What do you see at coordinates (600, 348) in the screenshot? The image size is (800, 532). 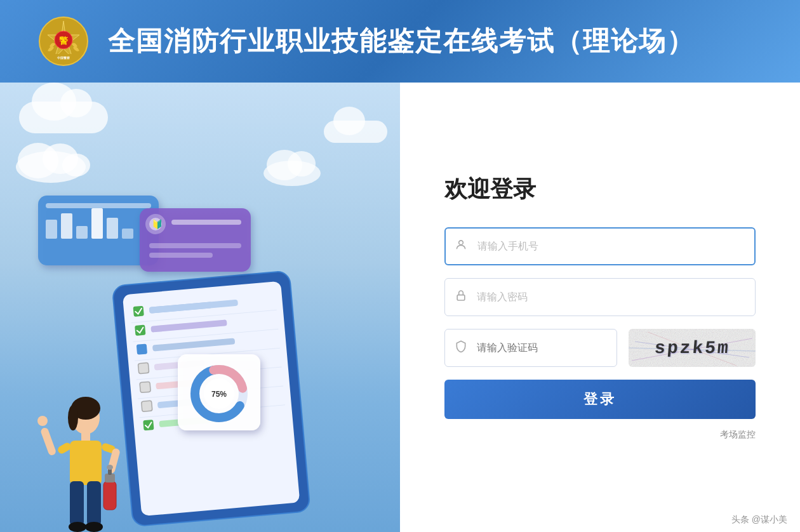 I see `captcha-row: spzk5m` at bounding box center [600, 348].